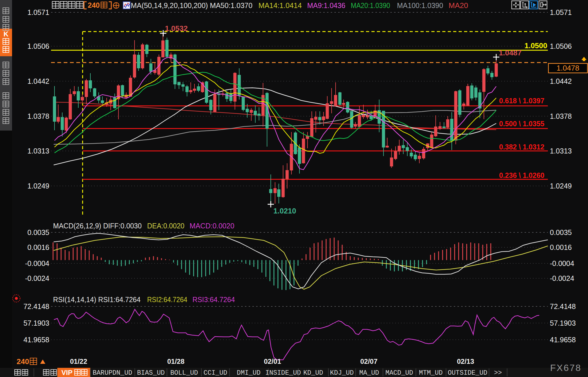  I want to click on svg-text: MA20:1.0390, so click(371, 5).